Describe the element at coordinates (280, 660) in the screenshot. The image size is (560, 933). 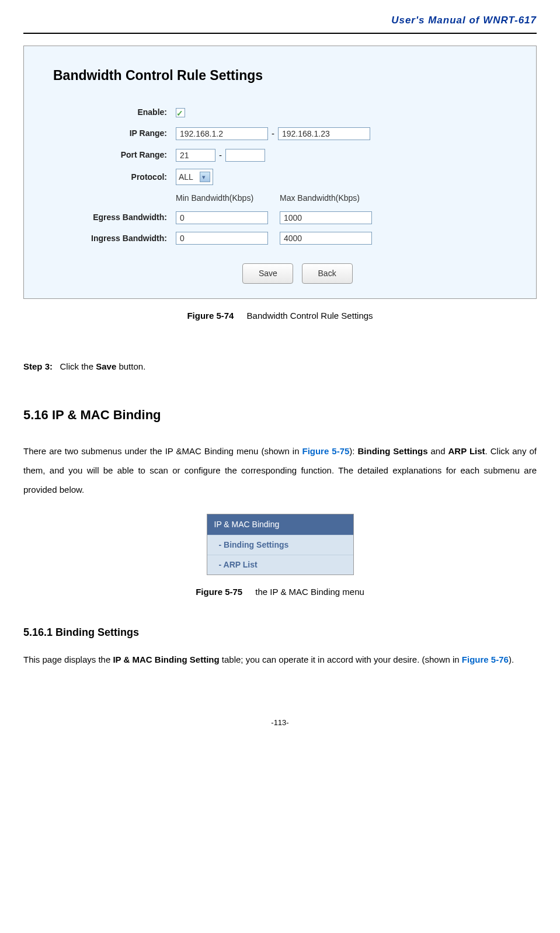
I see `section-5161-paragraph: This page displays the IP & MAC Binding …` at that location.